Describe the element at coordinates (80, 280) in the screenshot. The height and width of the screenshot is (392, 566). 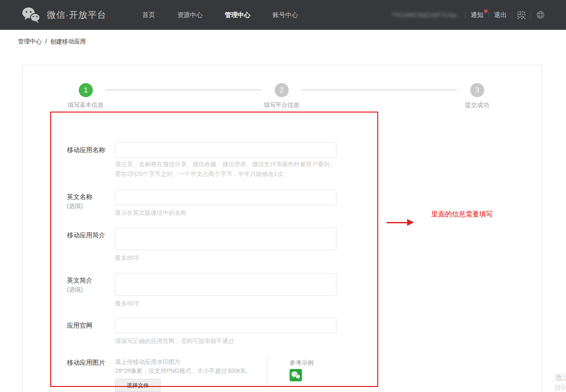
I see `field-label-english-intro: 英文简介` at that location.